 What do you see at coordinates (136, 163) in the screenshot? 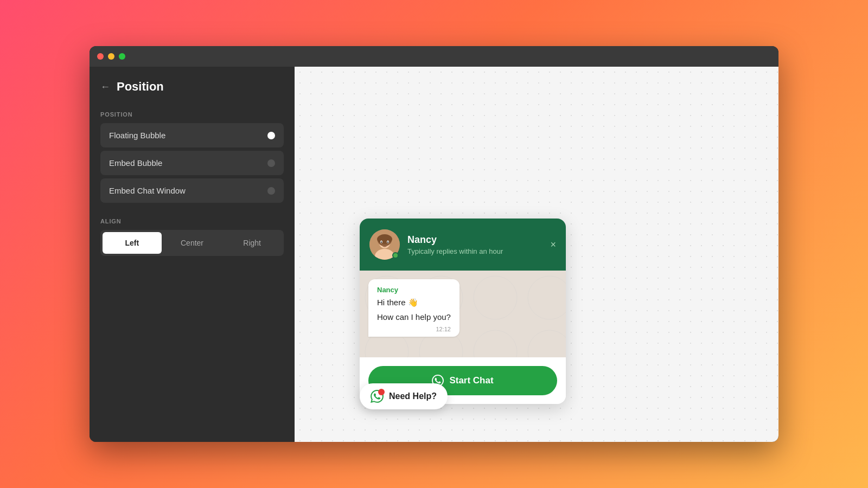
I see `embed-bubble-label: Embed Bubble` at bounding box center [136, 163].